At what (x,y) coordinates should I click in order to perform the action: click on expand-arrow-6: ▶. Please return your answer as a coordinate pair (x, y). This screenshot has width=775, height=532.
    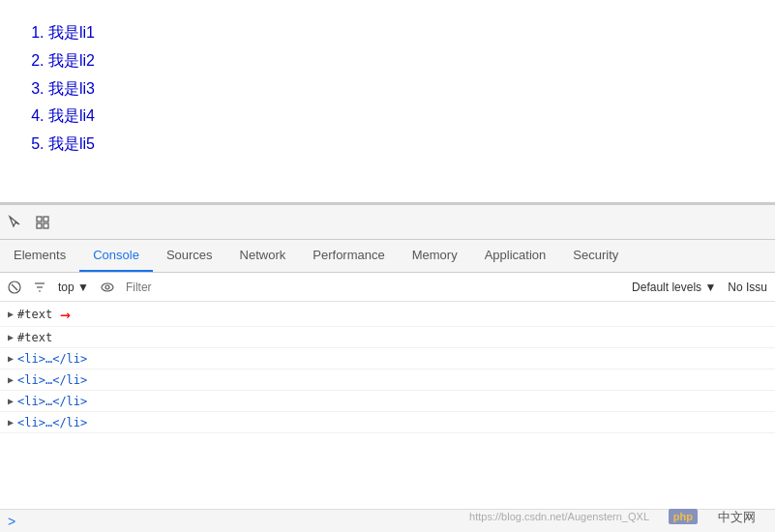
    Looking at the image, I should click on (11, 422).